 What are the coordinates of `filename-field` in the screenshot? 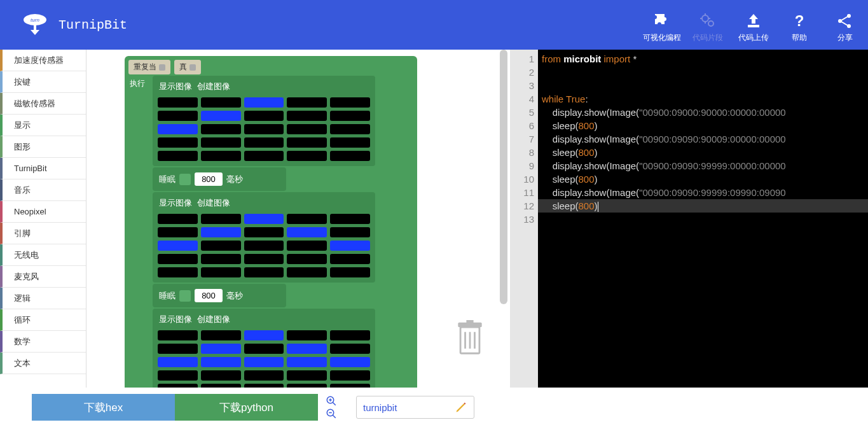 It's located at (415, 407).